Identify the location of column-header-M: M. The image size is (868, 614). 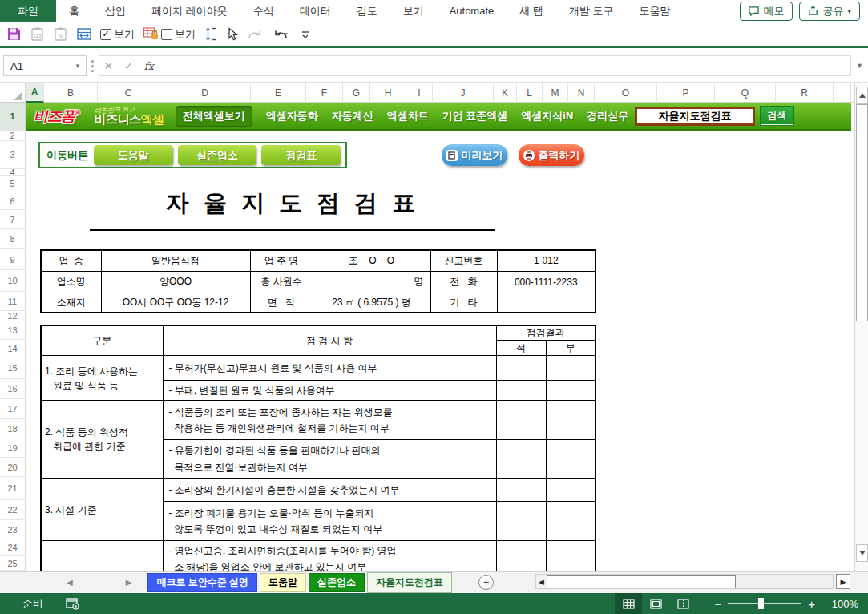
(555, 93).